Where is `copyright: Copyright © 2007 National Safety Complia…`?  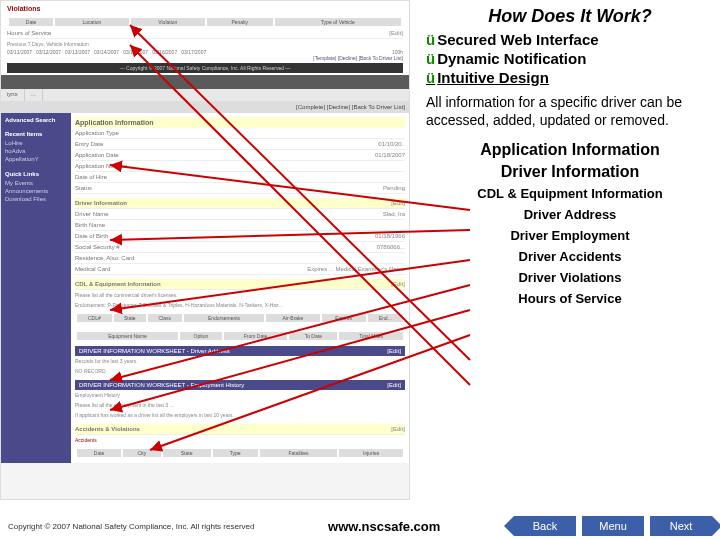
copyright: Copyright © 2007 National Safety Complia… is located at coordinates (131, 526).